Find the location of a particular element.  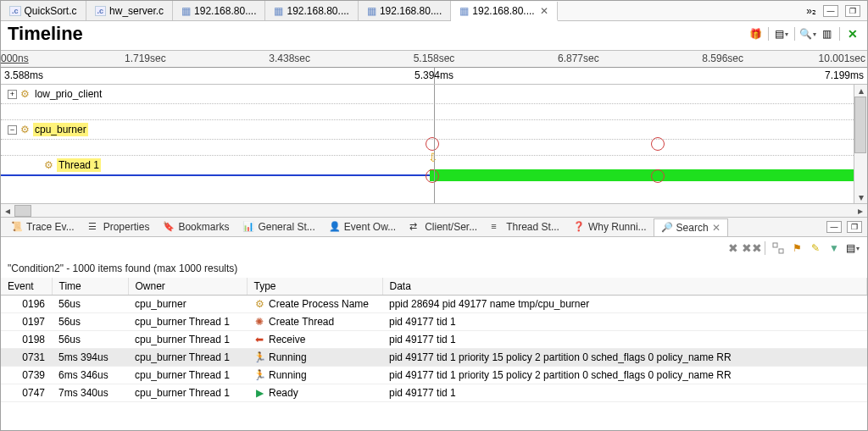

column-header: Time is located at coordinates (90, 286).